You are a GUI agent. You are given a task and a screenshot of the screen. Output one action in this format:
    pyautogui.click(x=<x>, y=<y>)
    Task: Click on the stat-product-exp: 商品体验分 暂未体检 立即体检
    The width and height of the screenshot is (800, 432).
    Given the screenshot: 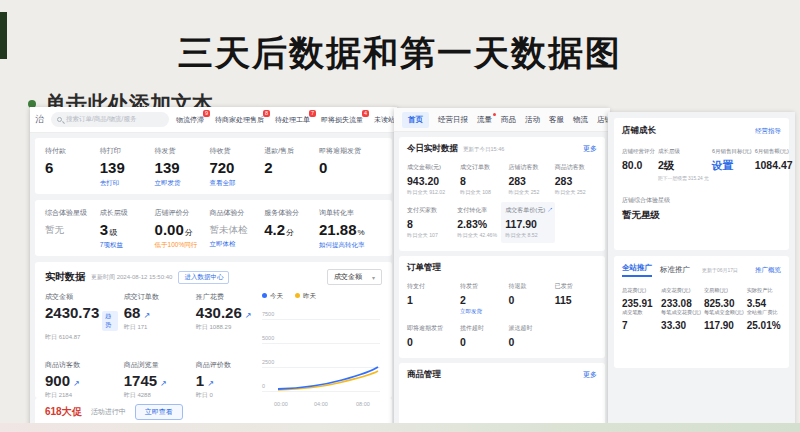 What is the action you would take?
    pyautogui.click(x=236, y=229)
    